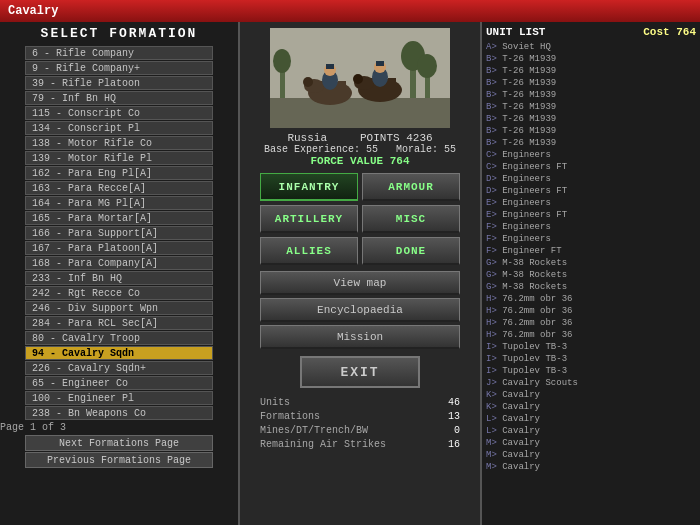 This screenshot has width=700, height=525. I want to click on formation-item: 115 - Conscript Co, so click(119, 113).